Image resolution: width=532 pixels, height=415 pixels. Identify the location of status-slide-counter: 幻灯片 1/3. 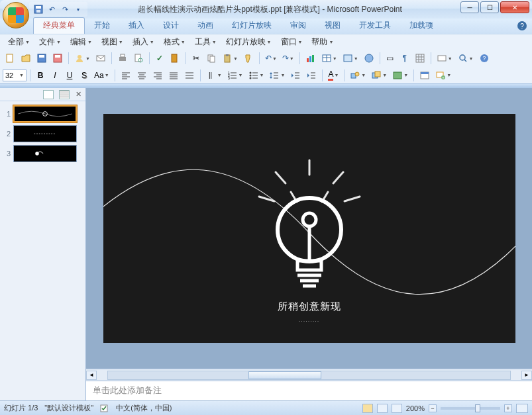
(21, 408).